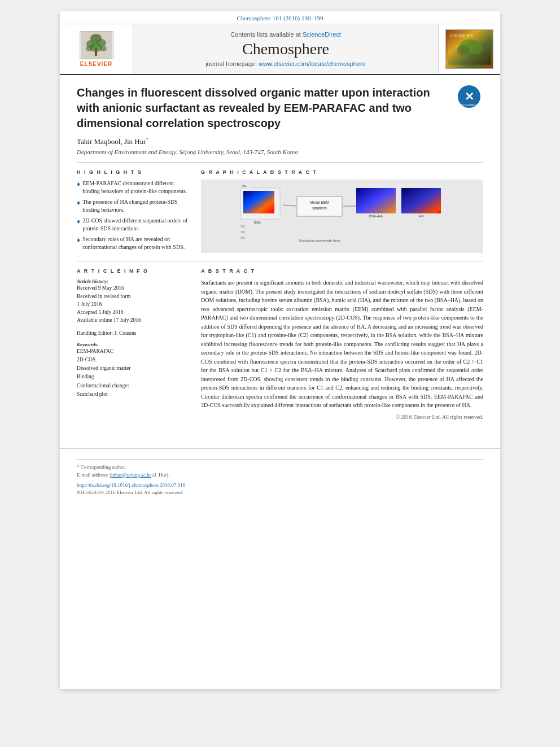 This screenshot has width=560, height=747. What do you see at coordinates (133, 243) in the screenshot?
I see `highlight-item-4: ♦ Secondary roles of HA are revealed on …` at bounding box center [133, 243].